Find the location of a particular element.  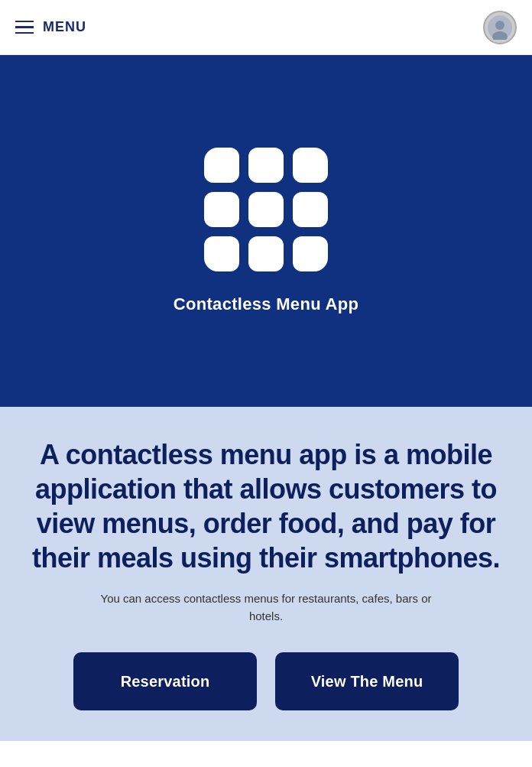

avatar-icon is located at coordinates (500, 28).